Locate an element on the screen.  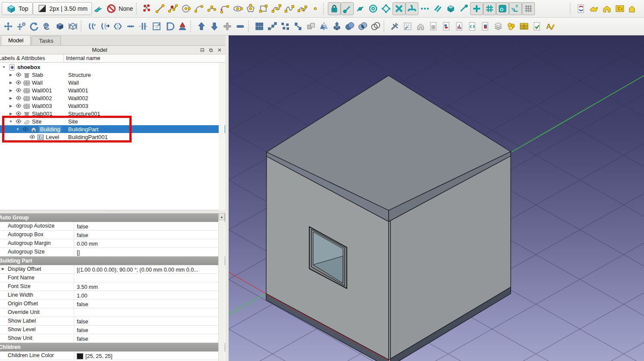
property-row: Autogroup Margin0.00 mm is located at coordinates (113, 244).